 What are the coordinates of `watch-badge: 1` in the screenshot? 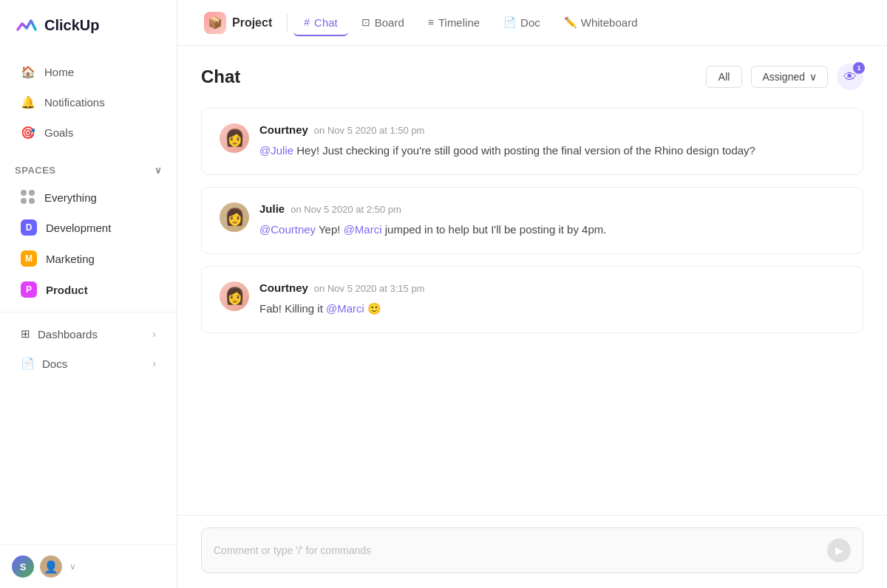 It's located at (859, 68).